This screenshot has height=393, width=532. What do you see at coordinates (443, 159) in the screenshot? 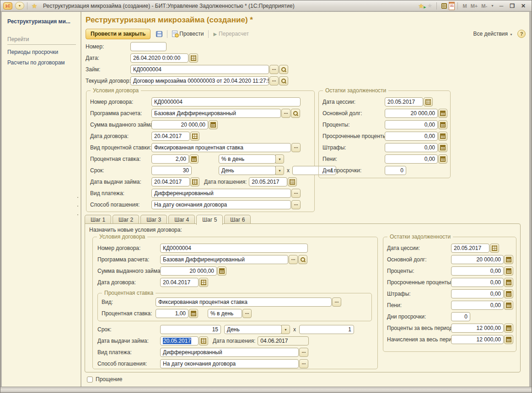
I see `penalties-calc-button` at bounding box center [443, 159].